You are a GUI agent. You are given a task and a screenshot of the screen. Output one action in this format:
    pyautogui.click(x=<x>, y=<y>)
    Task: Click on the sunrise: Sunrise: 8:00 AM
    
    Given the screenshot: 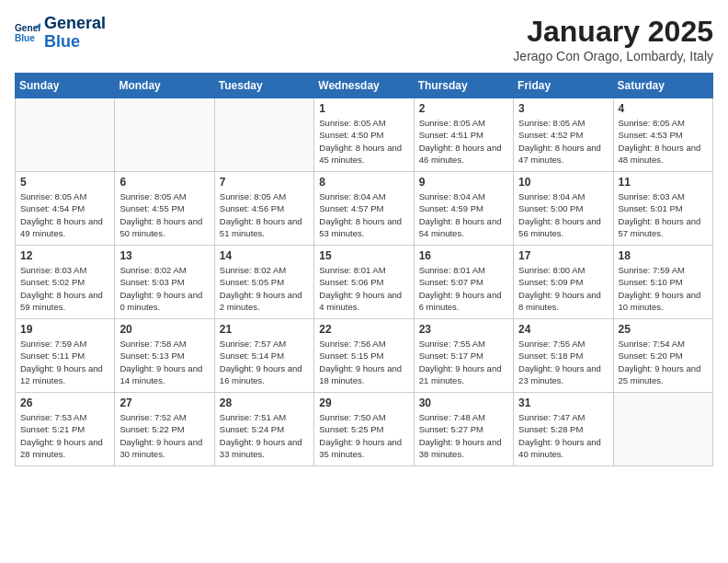 What is the action you would take?
    pyautogui.click(x=552, y=270)
    